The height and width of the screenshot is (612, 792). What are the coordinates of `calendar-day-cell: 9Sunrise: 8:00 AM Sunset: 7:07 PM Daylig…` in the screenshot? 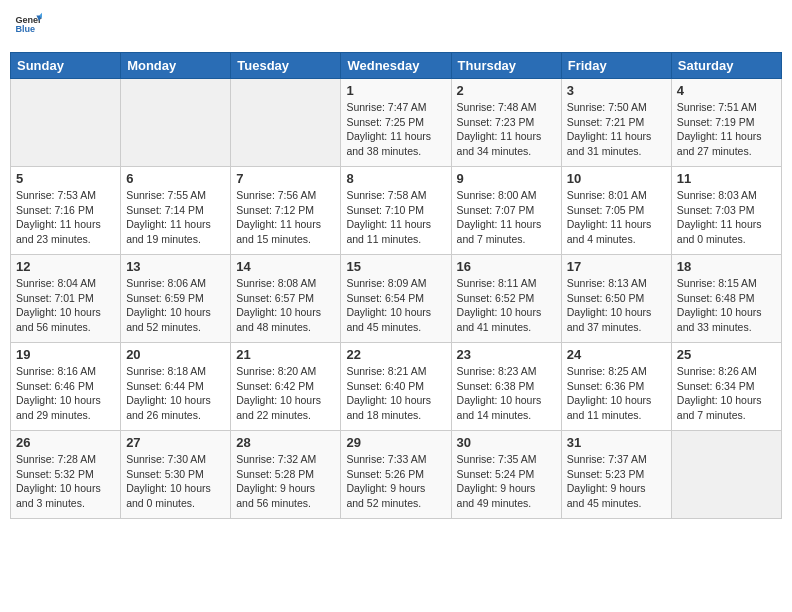 It's located at (506, 211).